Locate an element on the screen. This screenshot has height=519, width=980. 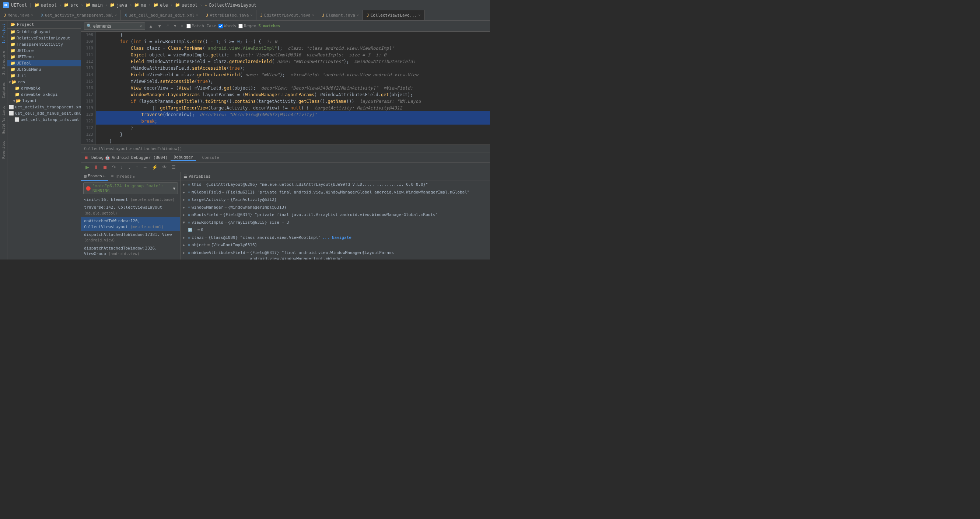
var-clazz: ▶ ≡ clazz = {Class@1089} "class android.… is located at coordinates (336, 238).